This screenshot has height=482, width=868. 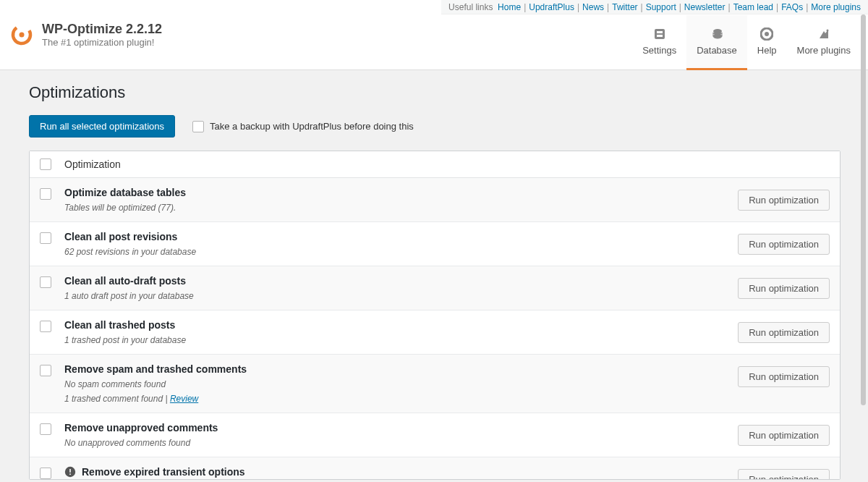 I want to click on table-row: Remove unapproved commentsNo unapproved …, so click(x=435, y=436).